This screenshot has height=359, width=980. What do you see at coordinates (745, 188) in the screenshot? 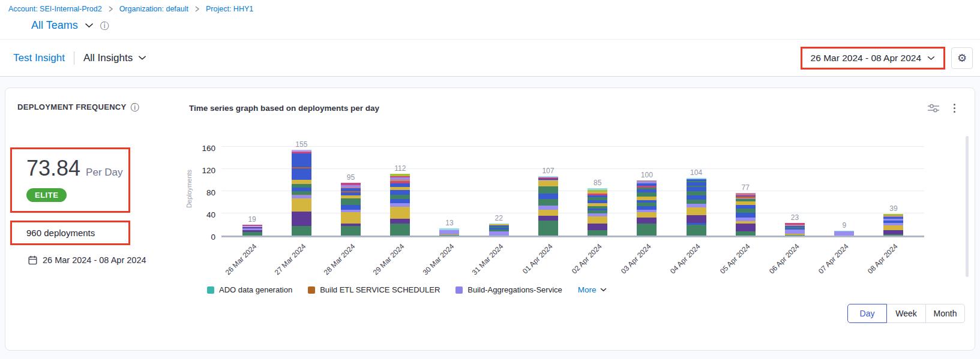
I see `bar-05 Apr 2024: 77` at bounding box center [745, 188].